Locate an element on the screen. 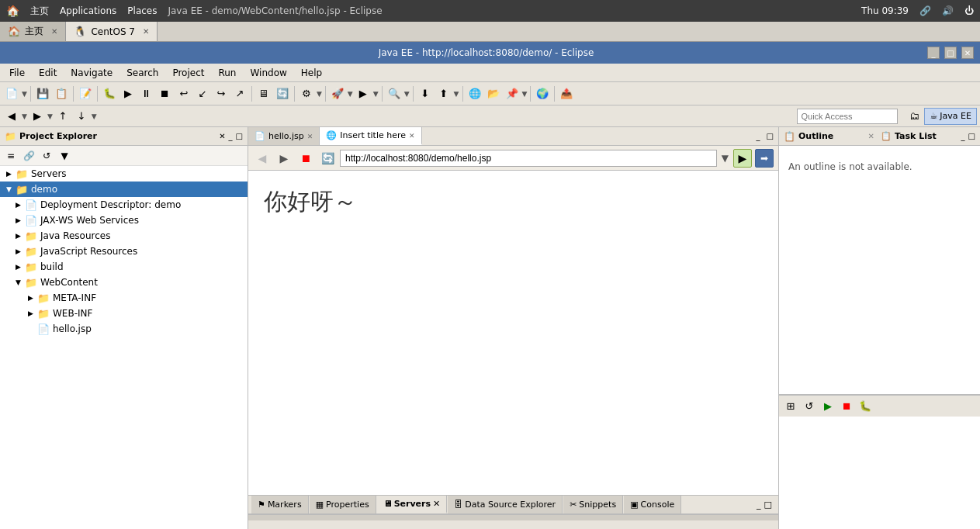  tree-build: ▶ 📁 build is located at coordinates (124, 267).